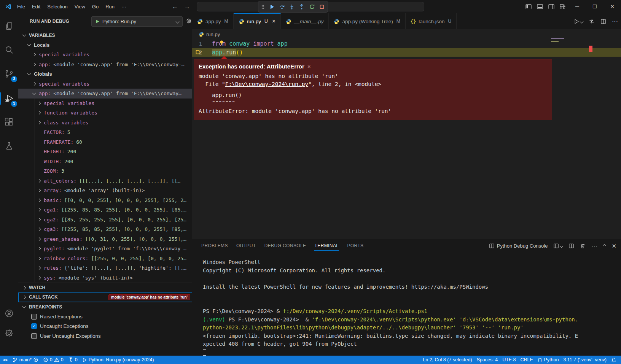 This screenshot has width=621, height=364. I want to click on lightbulb-icon, so click(221, 43).